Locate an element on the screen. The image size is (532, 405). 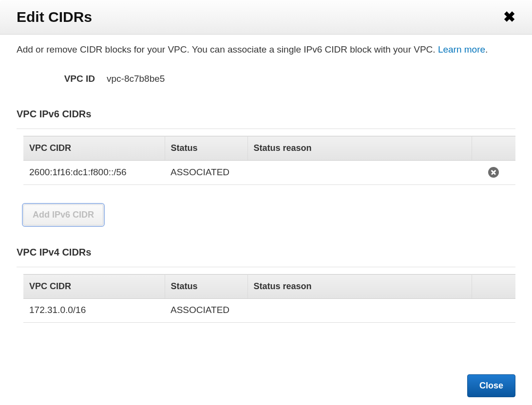
vpc-id-label: VPC ID is located at coordinates (61, 79).